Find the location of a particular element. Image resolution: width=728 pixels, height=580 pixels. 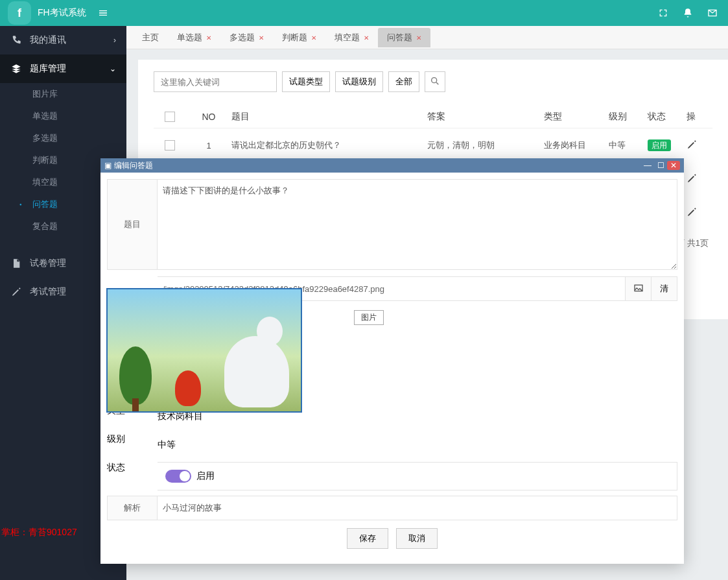

app-title: FH考试系统 is located at coordinates (62, 13).